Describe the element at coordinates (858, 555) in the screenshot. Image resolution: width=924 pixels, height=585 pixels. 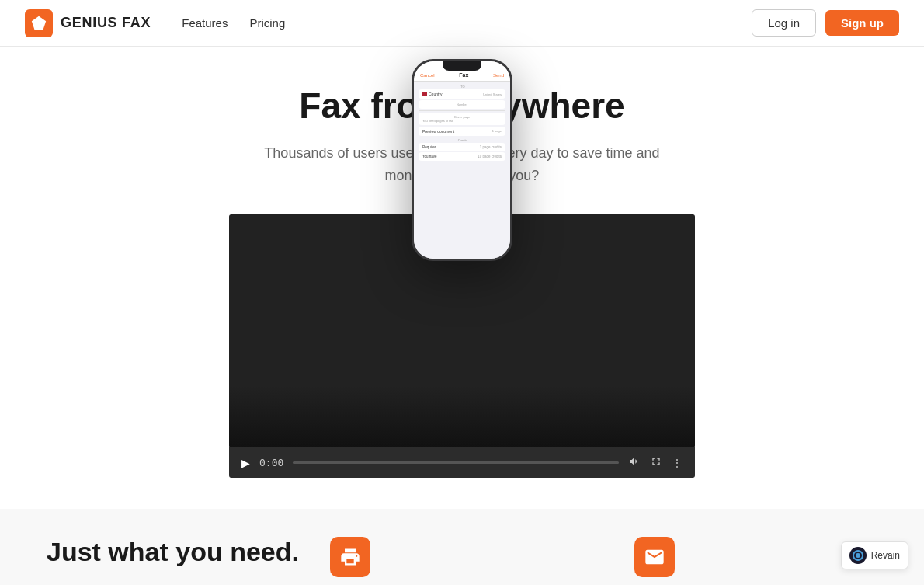
I see `revain-logo-inner` at that location.